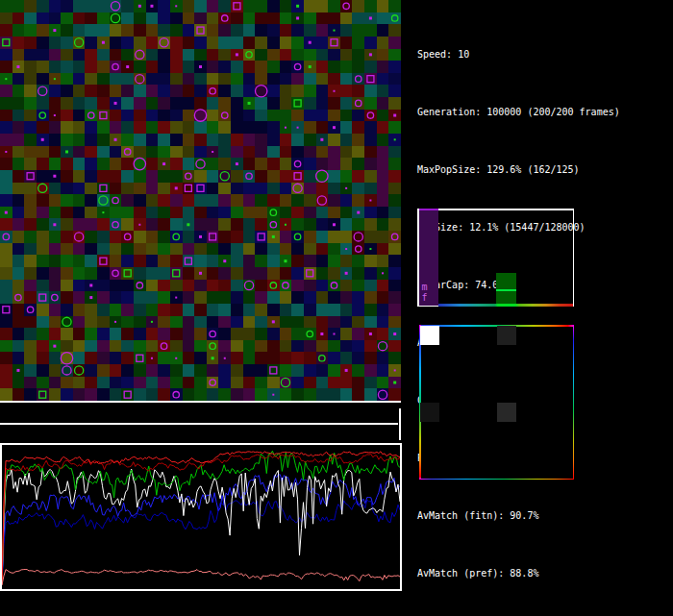 Image resolution: width=673 pixels, height=616 pixels. Describe the element at coordinates (506, 209) in the screenshot. I see `histogram-border-top` at that location.